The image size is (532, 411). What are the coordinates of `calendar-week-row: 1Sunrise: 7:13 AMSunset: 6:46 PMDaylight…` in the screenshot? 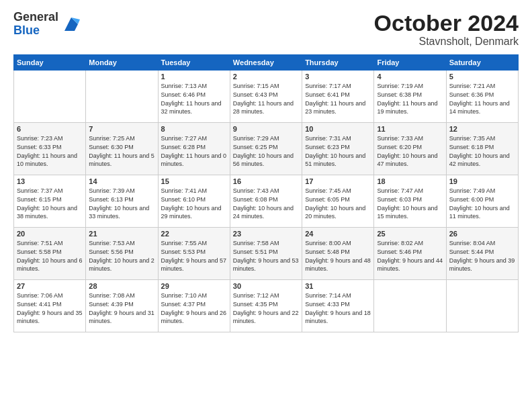 It's located at (266, 97).